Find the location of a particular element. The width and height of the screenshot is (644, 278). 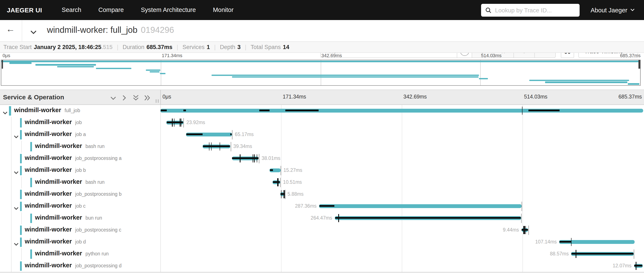

trace-collapse-chevron-icon is located at coordinates (34, 32).